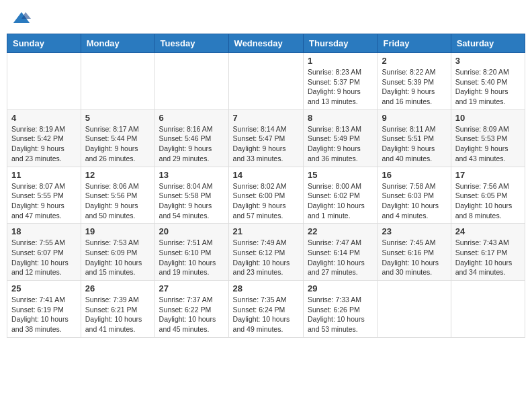 This screenshot has height=411, width=532. Describe the element at coordinates (192, 231) in the screenshot. I see `day-number: 20` at that location.